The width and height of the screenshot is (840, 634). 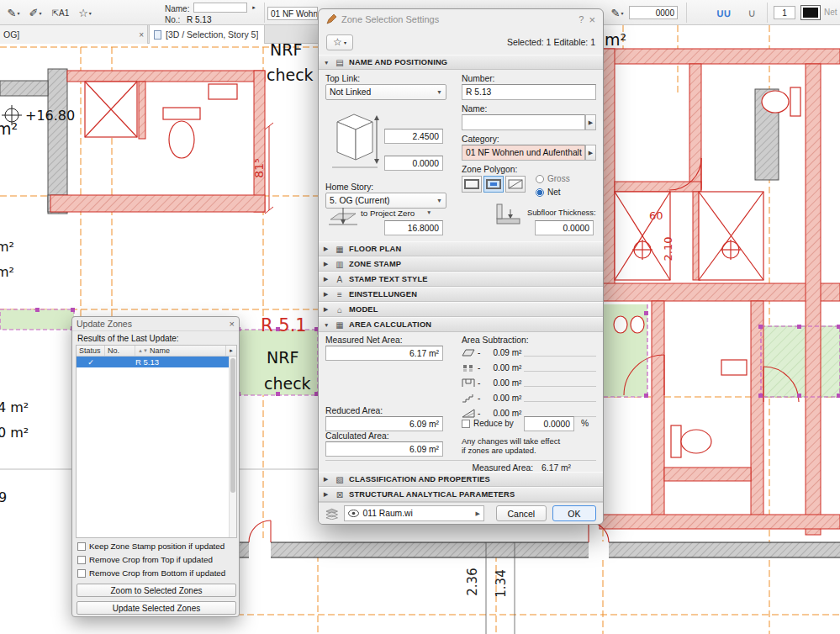 I want to click on column-status: Status, so click(x=91, y=351).